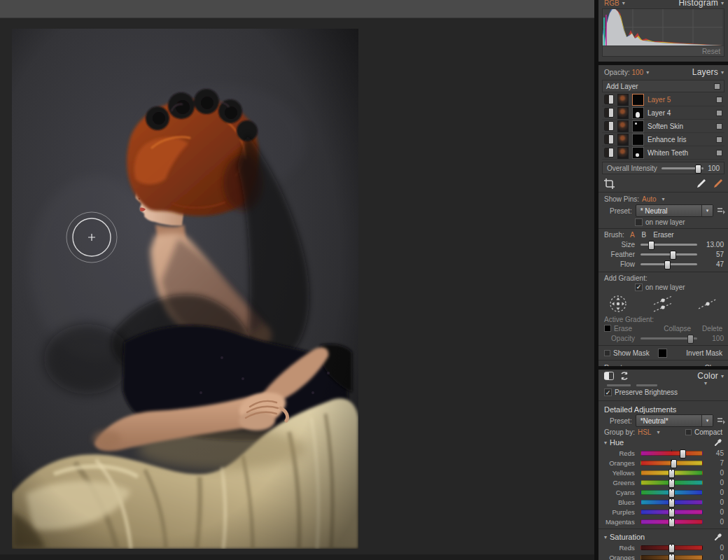 The height and width of the screenshot is (560, 728). Describe the element at coordinates (716, 522) in the screenshot. I see `hue-magentas-value: 0` at that location.